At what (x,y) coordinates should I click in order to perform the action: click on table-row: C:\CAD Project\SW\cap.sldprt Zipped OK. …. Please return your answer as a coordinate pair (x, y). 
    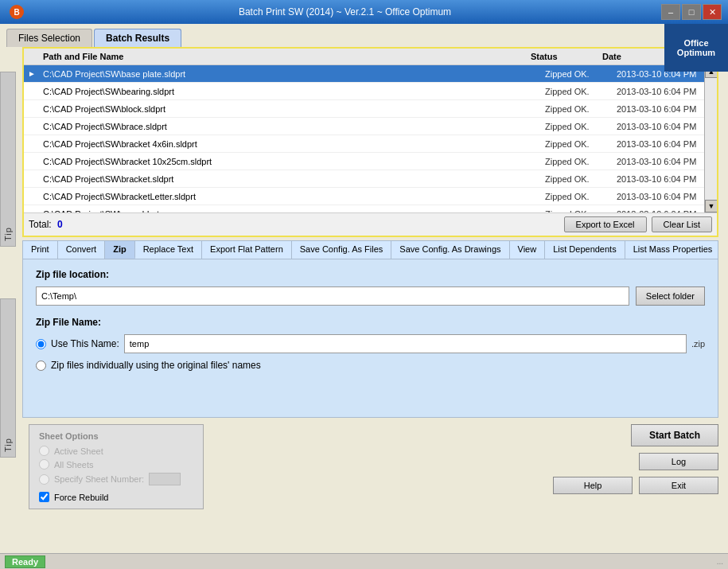
    Looking at the image, I should click on (371, 209).